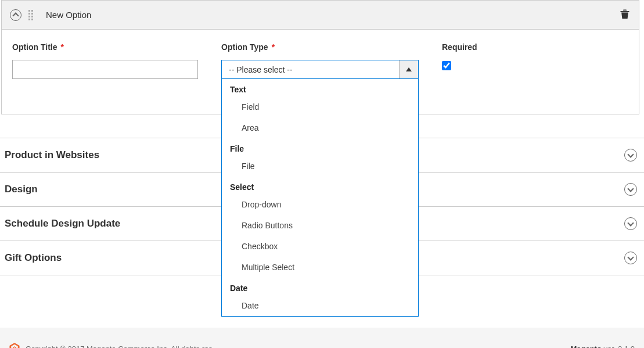  Describe the element at coordinates (105, 70) in the screenshot. I see `option-title-input` at that location.